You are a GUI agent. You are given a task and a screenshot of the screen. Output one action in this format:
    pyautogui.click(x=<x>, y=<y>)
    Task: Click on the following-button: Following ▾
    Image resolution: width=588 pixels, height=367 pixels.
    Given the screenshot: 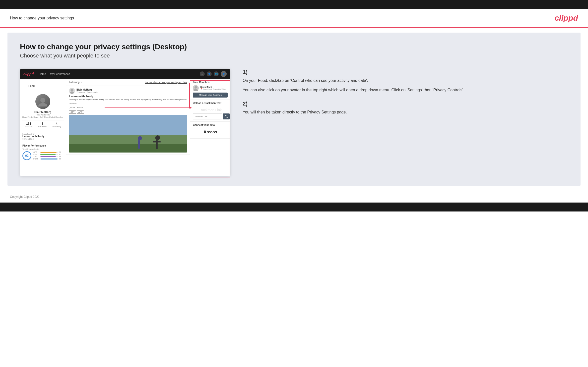 What is the action you would take?
    pyautogui.click(x=75, y=82)
    